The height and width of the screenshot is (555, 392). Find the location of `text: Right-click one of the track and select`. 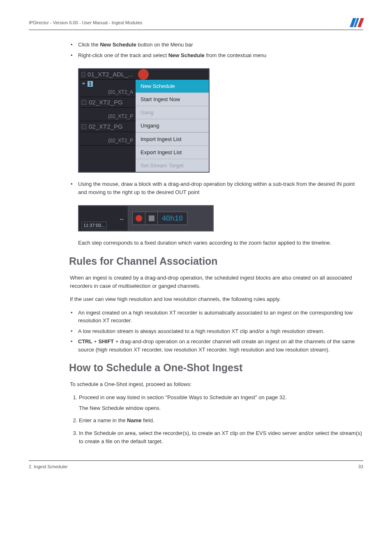

text: Right-click one of the track and select is located at coordinates (123, 55).